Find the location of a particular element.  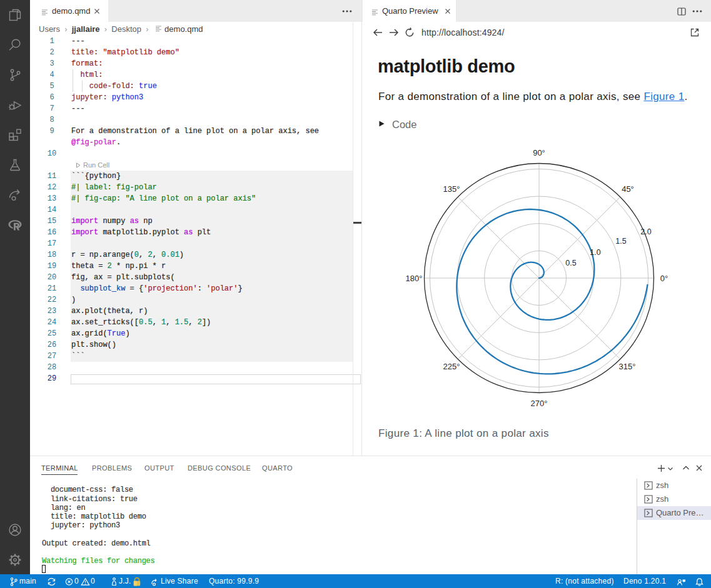

svg-text: 45° is located at coordinates (628, 189).